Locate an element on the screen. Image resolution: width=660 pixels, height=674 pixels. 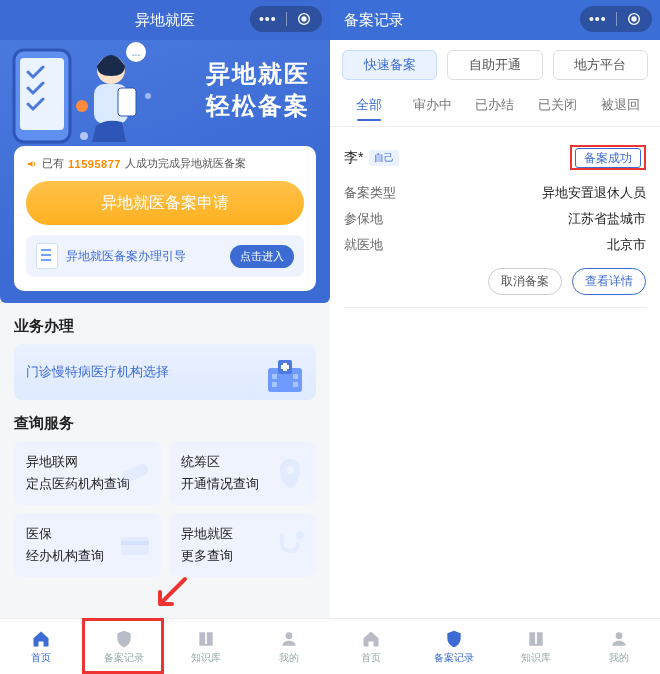
red-arrow-icon is located at coordinates (170, 594).